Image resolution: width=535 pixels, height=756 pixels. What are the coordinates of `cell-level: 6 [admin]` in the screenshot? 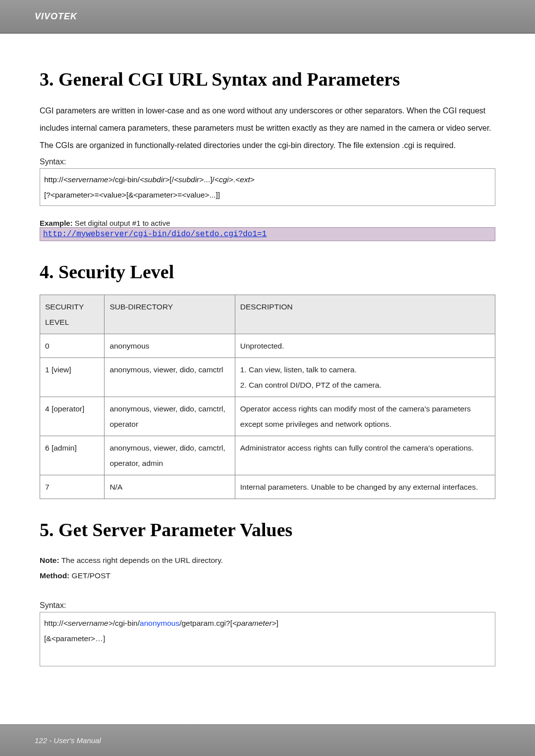 It's located at (72, 455).